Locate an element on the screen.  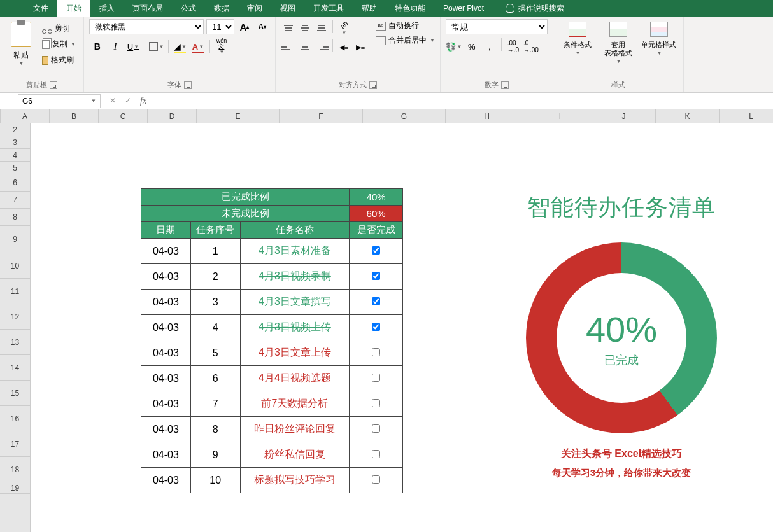
row-header-9: 9 is located at coordinates (15, 239).